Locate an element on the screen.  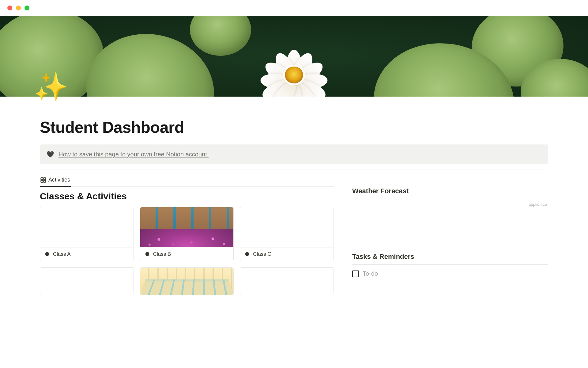
weather-widget: Weather Forecast apption.co is located at coordinates (450, 197).